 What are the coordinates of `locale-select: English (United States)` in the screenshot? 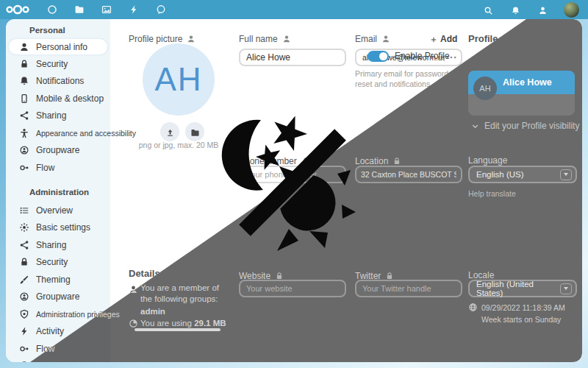 It's located at (523, 289).